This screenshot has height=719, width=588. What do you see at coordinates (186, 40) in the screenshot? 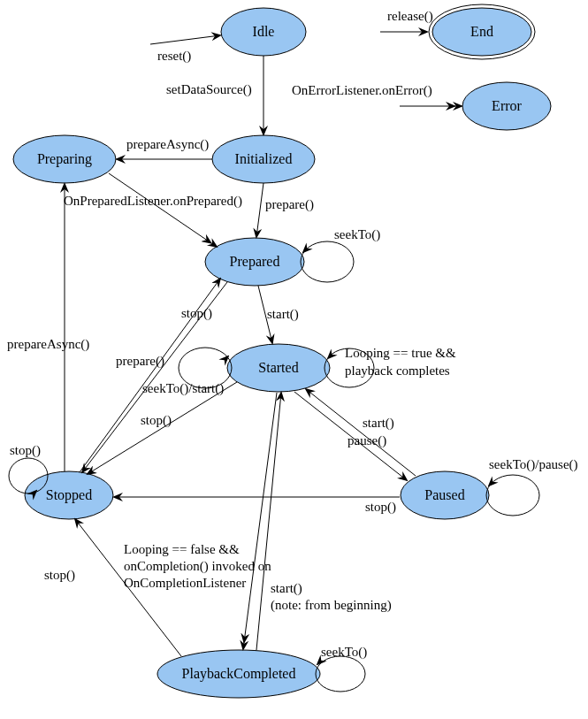
I see `edge-reset` at bounding box center [186, 40].